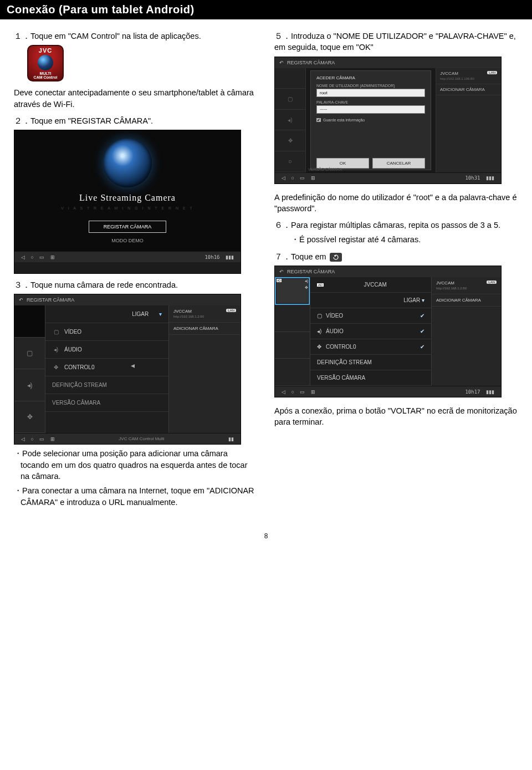  Describe the element at coordinates (279, 281) in the screenshot. I see `ad-badge: AD` at that location.